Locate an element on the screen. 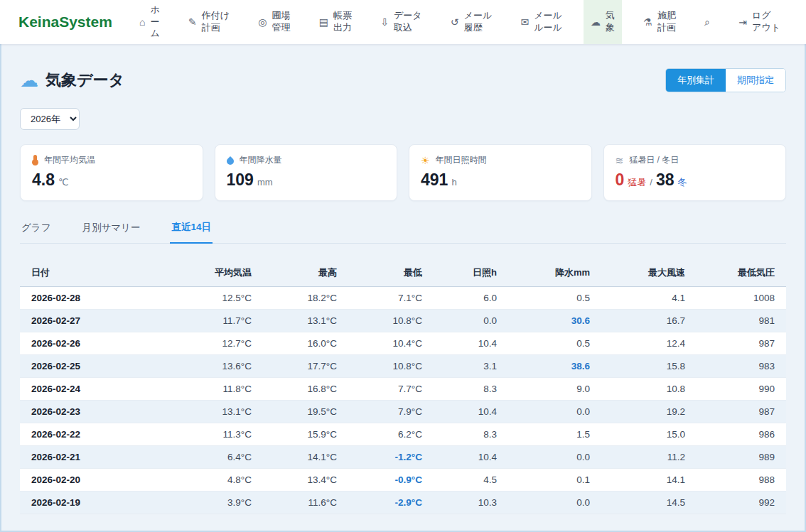  value-cell: 3.9°C is located at coordinates (220, 503).